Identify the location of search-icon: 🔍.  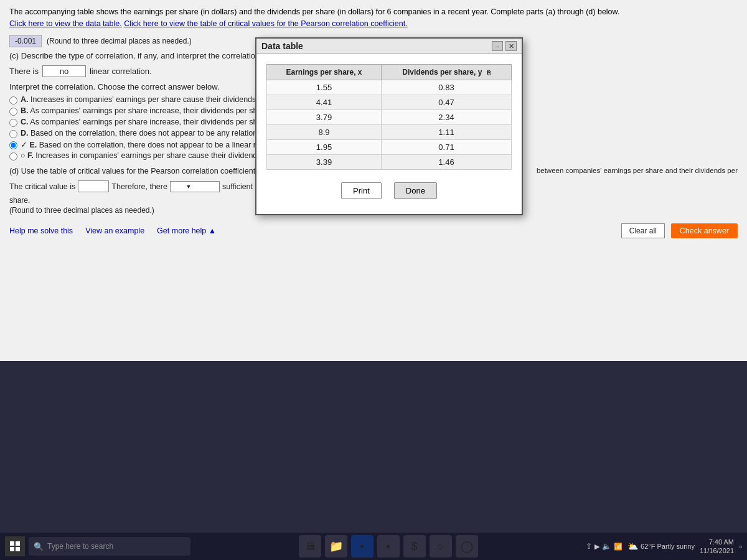
(39, 546).